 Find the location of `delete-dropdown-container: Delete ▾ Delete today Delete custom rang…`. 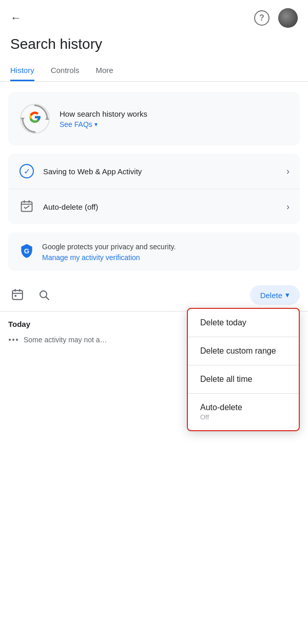

delete-dropdown-container: Delete ▾ Delete today Delete custom rang… is located at coordinates (275, 295).